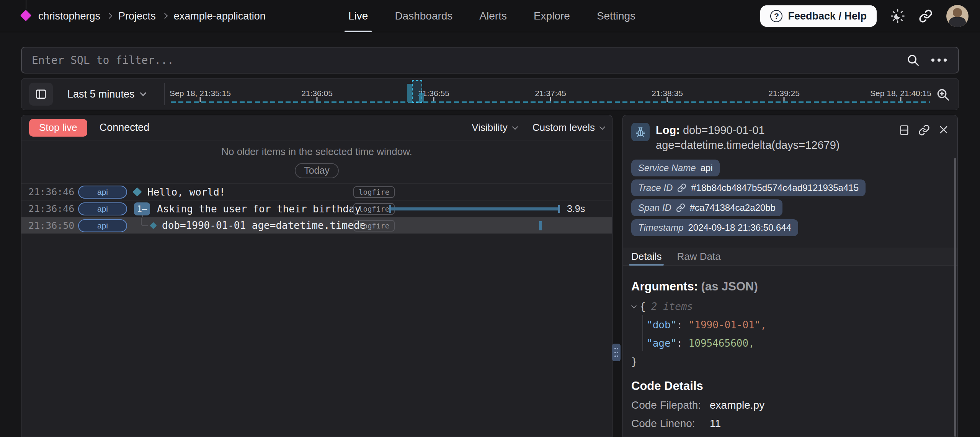  Describe the element at coordinates (58, 128) in the screenshot. I see `stop-live-button: Stop live` at that location.